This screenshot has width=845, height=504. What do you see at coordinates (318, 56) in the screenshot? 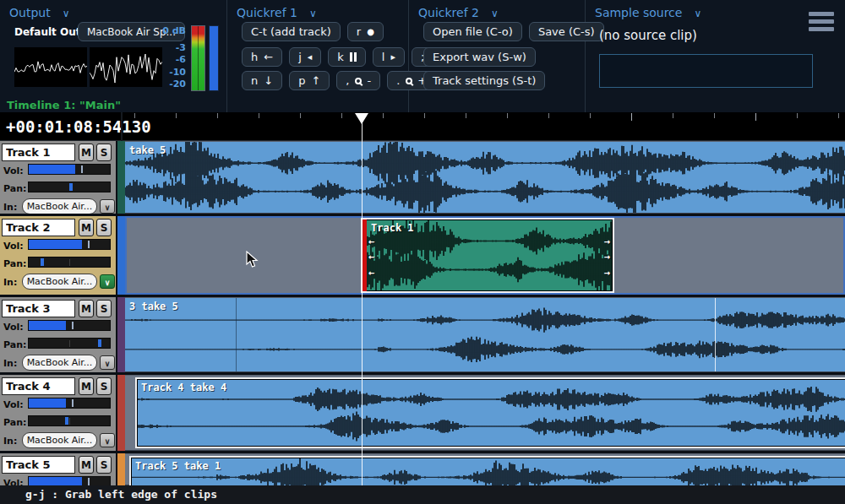
I see `quickref1-panel: Quickref 1∨ C-t (add track) r ● h← j◂ k …` at bounding box center [318, 56].